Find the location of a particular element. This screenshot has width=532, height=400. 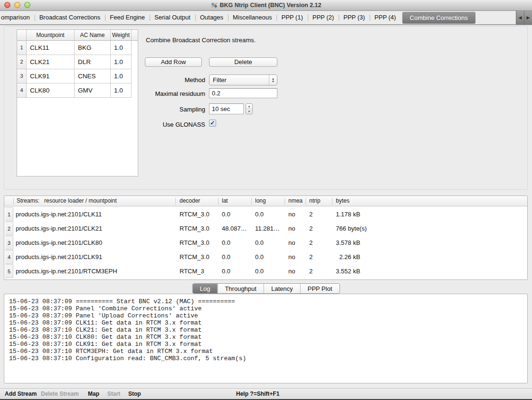

cell-ac-name: CNES is located at coordinates (93, 76).